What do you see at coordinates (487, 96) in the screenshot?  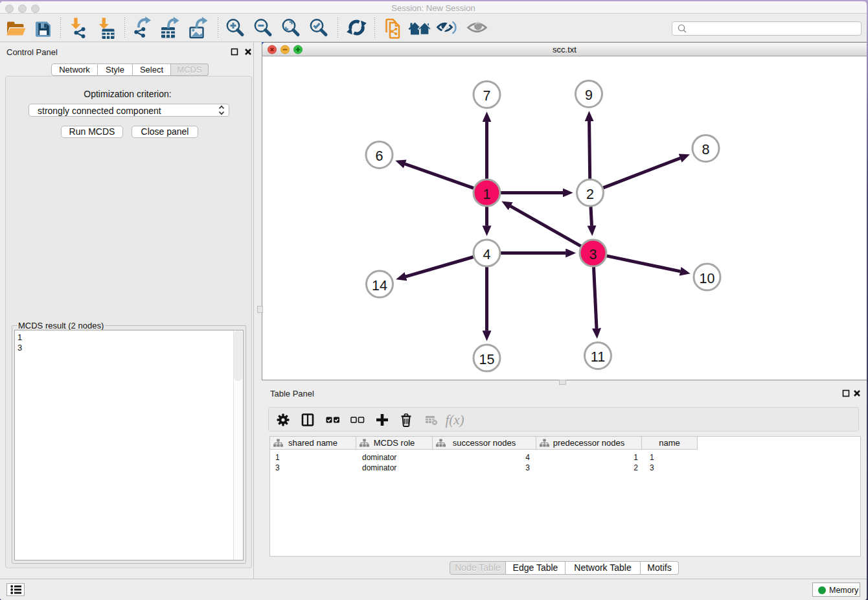 I see `svg-text: 7` at bounding box center [487, 96].